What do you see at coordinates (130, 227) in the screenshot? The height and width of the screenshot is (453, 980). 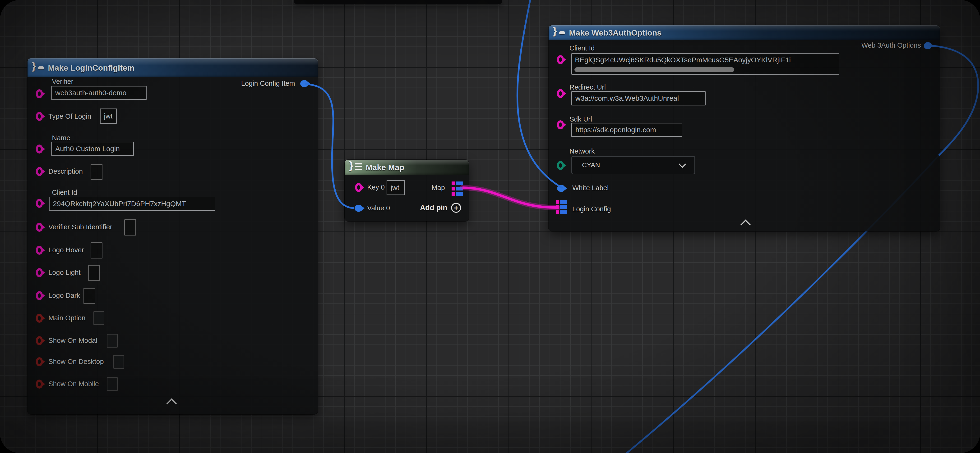 I see `verifier-sub-identifier-input` at bounding box center [130, 227].